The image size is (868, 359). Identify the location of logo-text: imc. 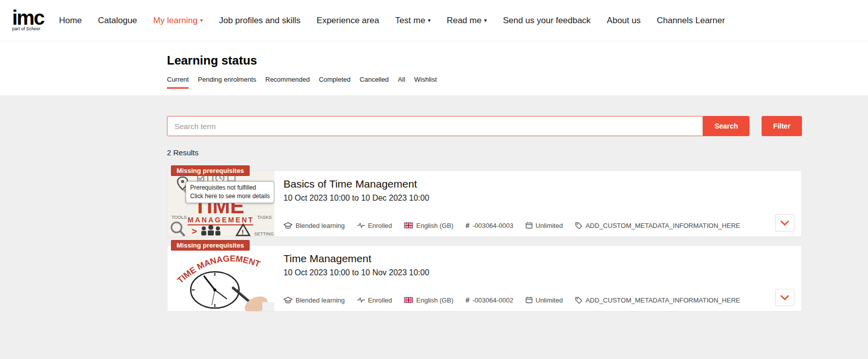
(28, 18).